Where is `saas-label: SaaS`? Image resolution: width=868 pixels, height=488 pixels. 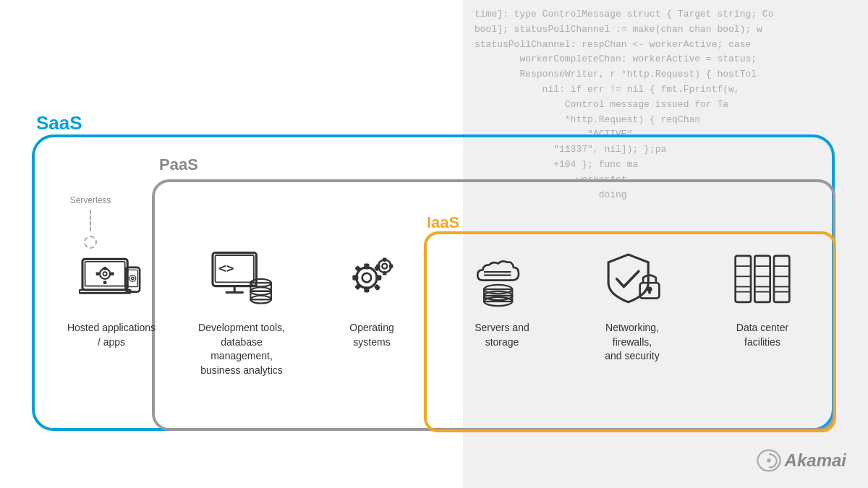 saas-label: SaaS is located at coordinates (59, 123).